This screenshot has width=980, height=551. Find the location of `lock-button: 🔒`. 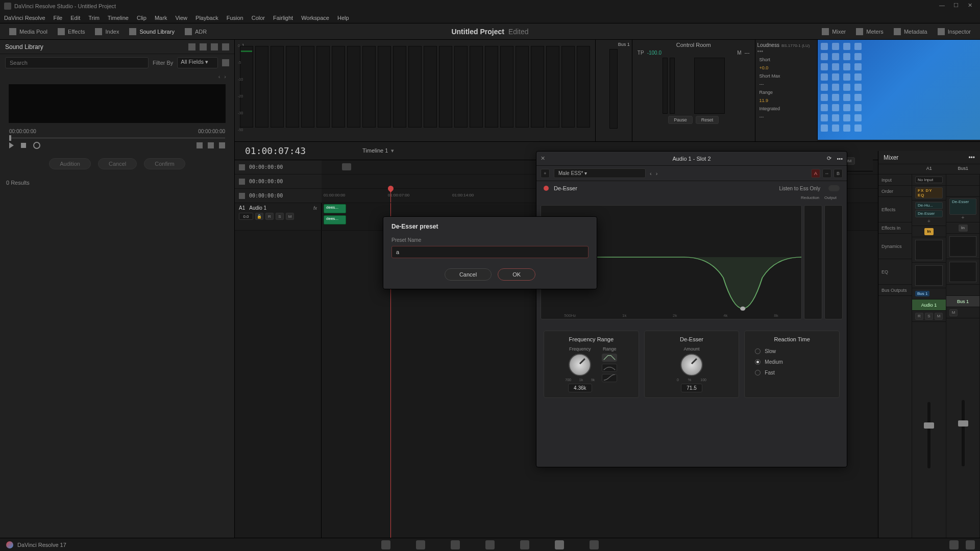

lock-button: 🔒 is located at coordinates (259, 216).